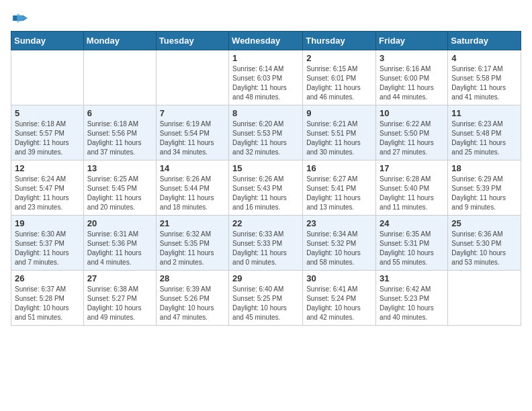 Image resolution: width=532 pixels, height=411 pixels. What do you see at coordinates (187, 138) in the screenshot?
I see `day-info: Sunrise: 6:19 AMSunset: 5:54 PMDaylight:…` at bounding box center [187, 138].